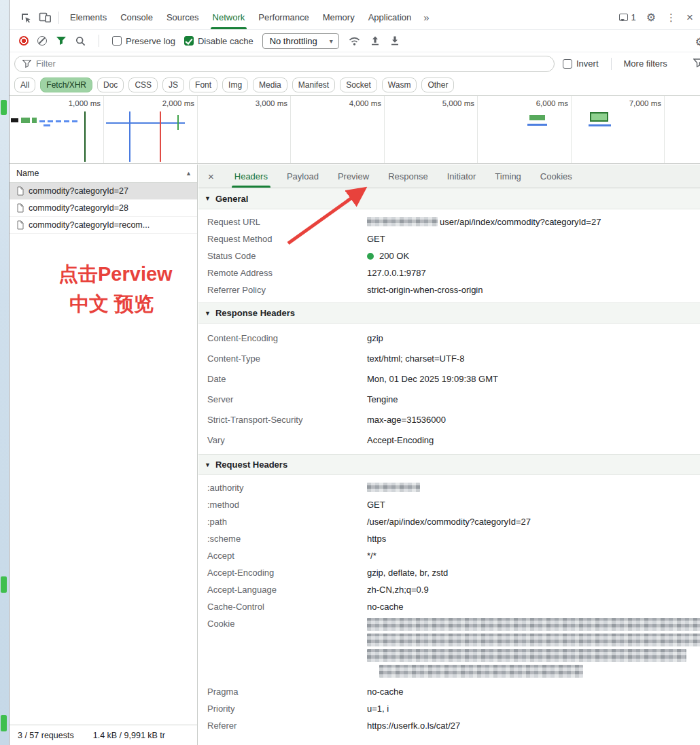 The image size is (700, 745). I want to click on divider, so click(99, 41).